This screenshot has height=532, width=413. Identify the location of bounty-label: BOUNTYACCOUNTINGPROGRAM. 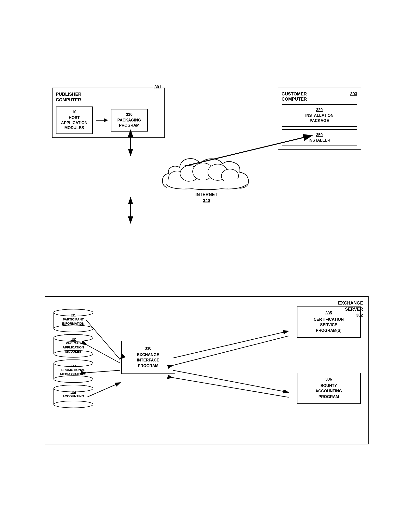
(329, 391).